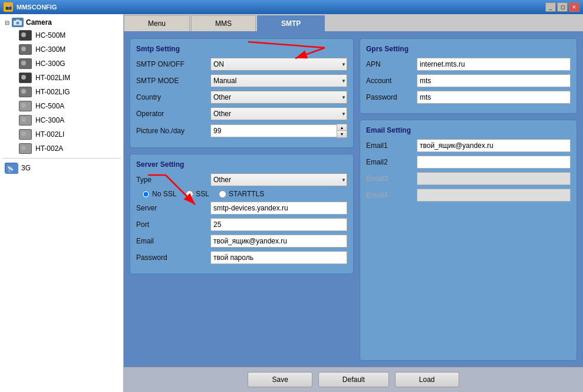 The width and height of the screenshot is (583, 392). What do you see at coordinates (197, 194) in the screenshot?
I see `ssl-radio-item: SSL` at bounding box center [197, 194].